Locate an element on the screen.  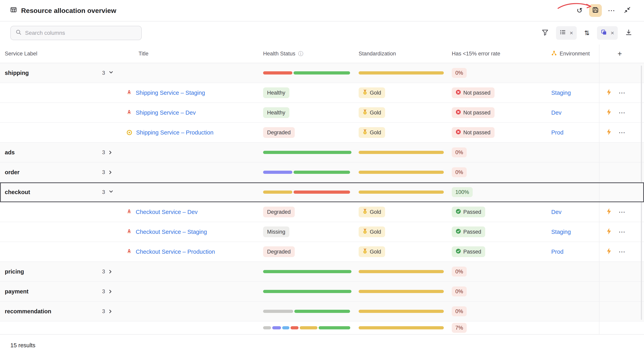
group-row-recommendation: recommendation 3 0% is located at coordinates (322, 312).